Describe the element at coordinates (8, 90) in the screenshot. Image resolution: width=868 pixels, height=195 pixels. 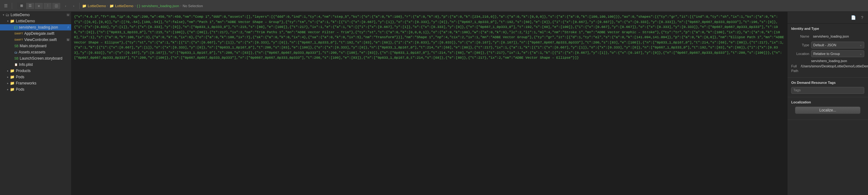
I see `arrow-pods2: ▸` at that location.